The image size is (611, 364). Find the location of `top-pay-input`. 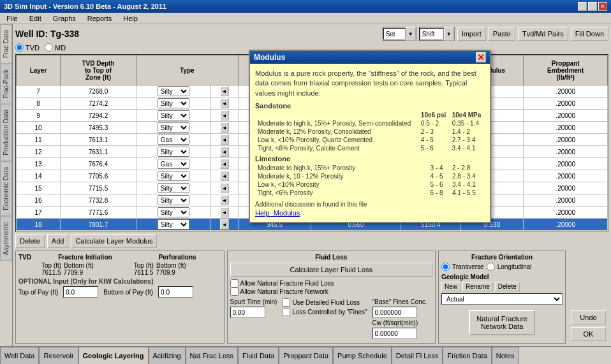

top-pay-input is located at coordinates (80, 292).